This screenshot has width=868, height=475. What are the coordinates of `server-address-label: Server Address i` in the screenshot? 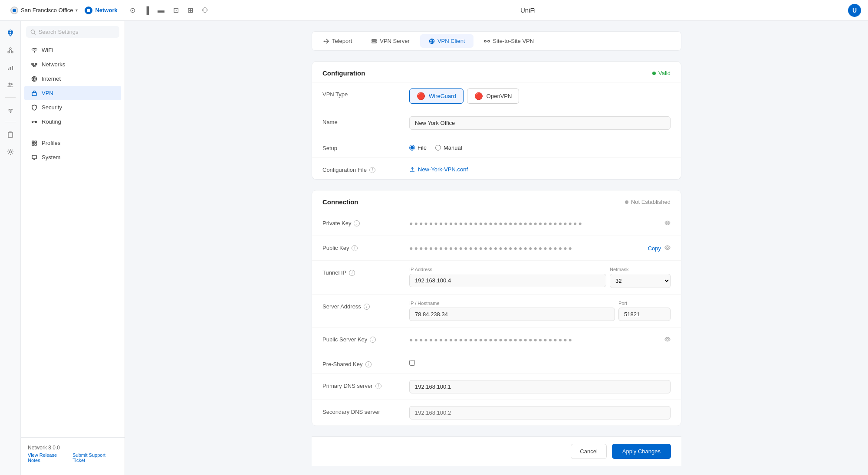 It's located at (366, 305).